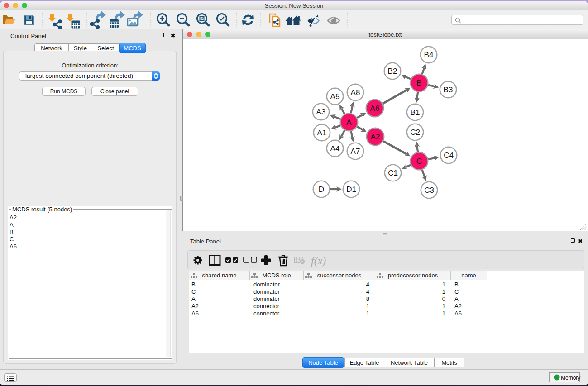 The width and height of the screenshot is (588, 386). I want to click on svg-text: C3, so click(429, 190).